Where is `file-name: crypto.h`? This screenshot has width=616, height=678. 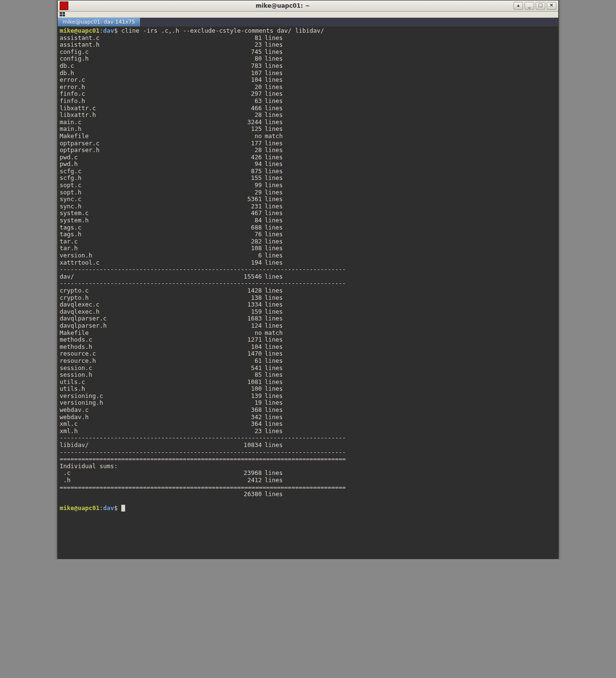 file-name: crypto.h is located at coordinates (141, 298).